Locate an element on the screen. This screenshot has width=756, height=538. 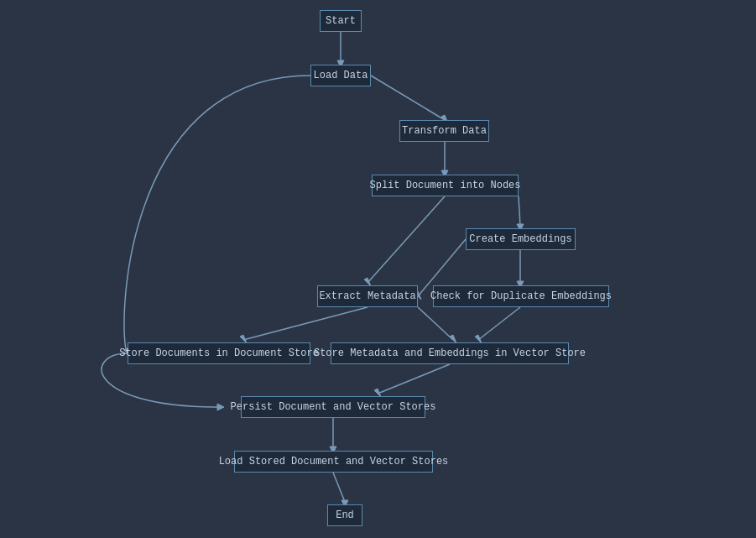
node-split-document: Split Document into Nodes is located at coordinates (445, 185).